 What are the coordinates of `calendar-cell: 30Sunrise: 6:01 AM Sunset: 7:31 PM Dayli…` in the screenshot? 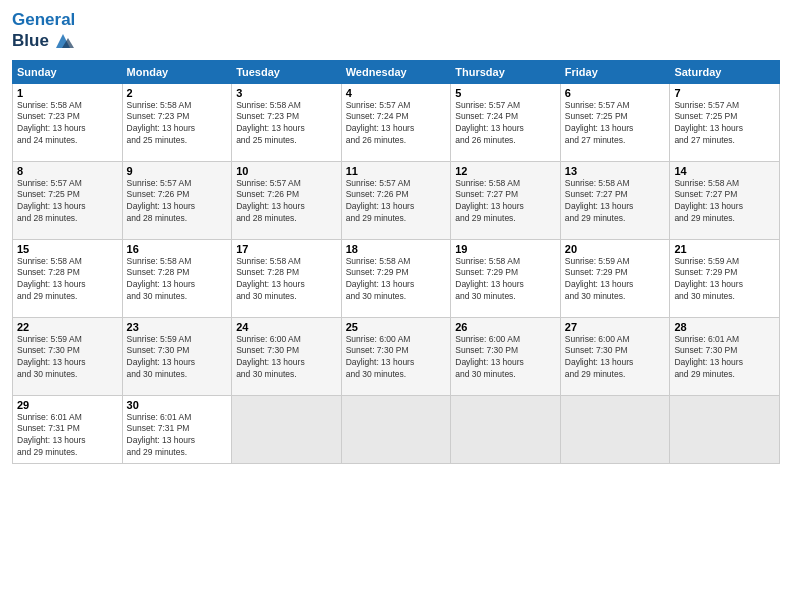 It's located at (177, 429).